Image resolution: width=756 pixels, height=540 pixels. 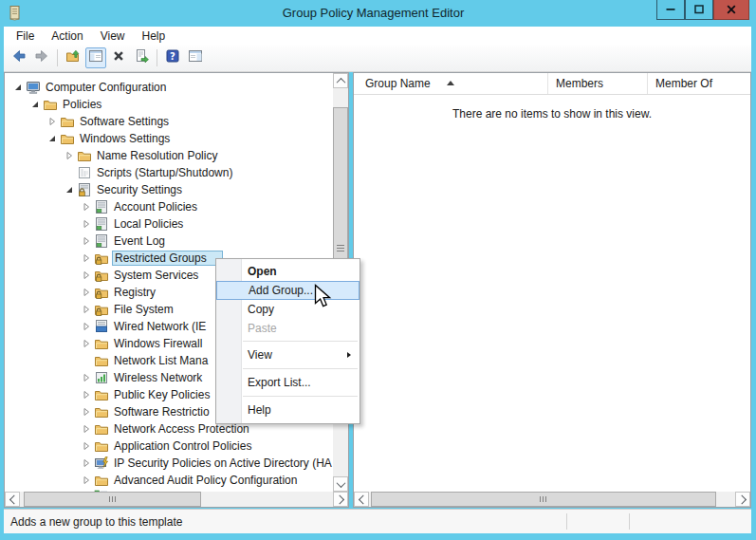 What do you see at coordinates (169, 446) in the screenshot?
I see `tree-item-application-control-policies: Application Control Policies` at bounding box center [169, 446].